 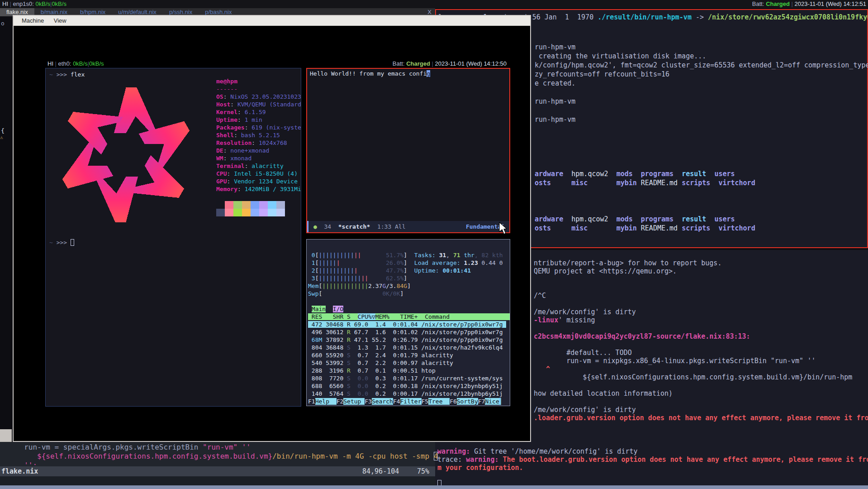 I want to click on terminal-line: Memory: 1420MiB / 3931Mi, so click(x=259, y=189).